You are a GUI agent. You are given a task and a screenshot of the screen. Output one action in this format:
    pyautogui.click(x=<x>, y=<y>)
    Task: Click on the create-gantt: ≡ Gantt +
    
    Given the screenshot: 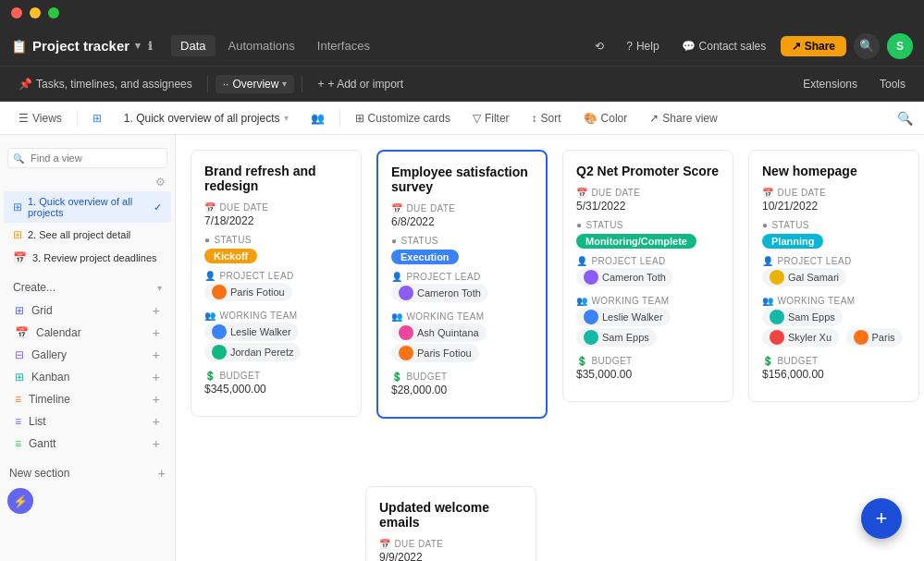 What is the action you would take?
    pyautogui.click(x=87, y=444)
    